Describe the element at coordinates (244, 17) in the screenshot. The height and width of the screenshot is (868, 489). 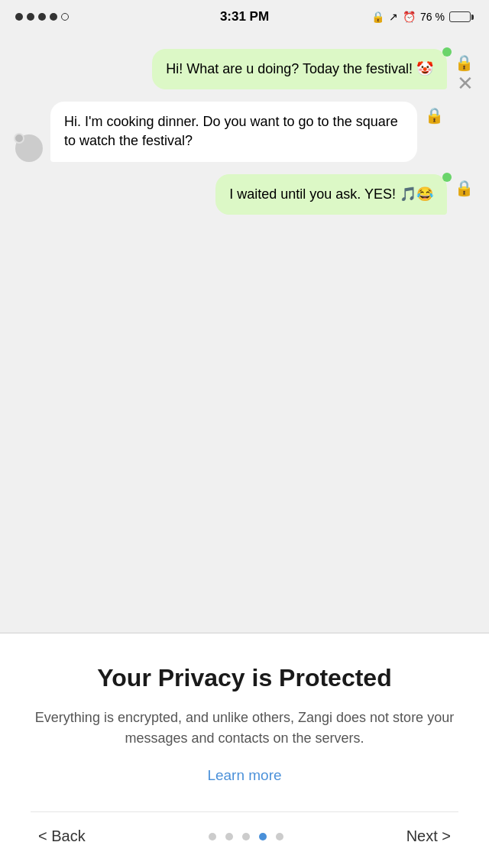
I see `status-time: 3:31 PM` at that location.